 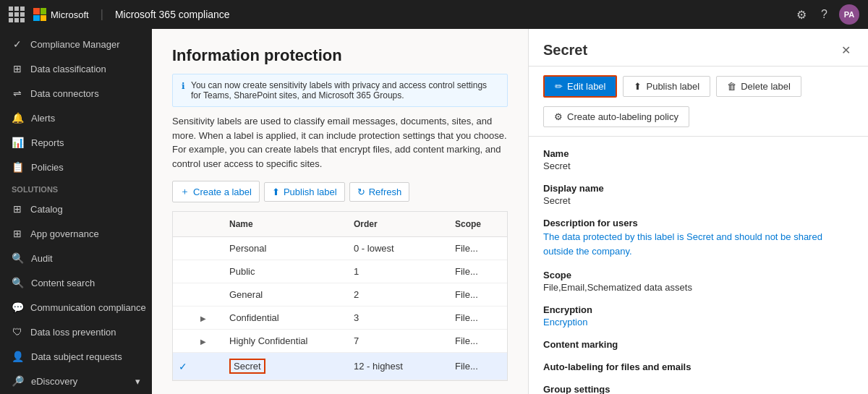 I want to click on sidebar-item-ediscovery: 🔎 eDiscovery ▾, so click(x=76, y=381).